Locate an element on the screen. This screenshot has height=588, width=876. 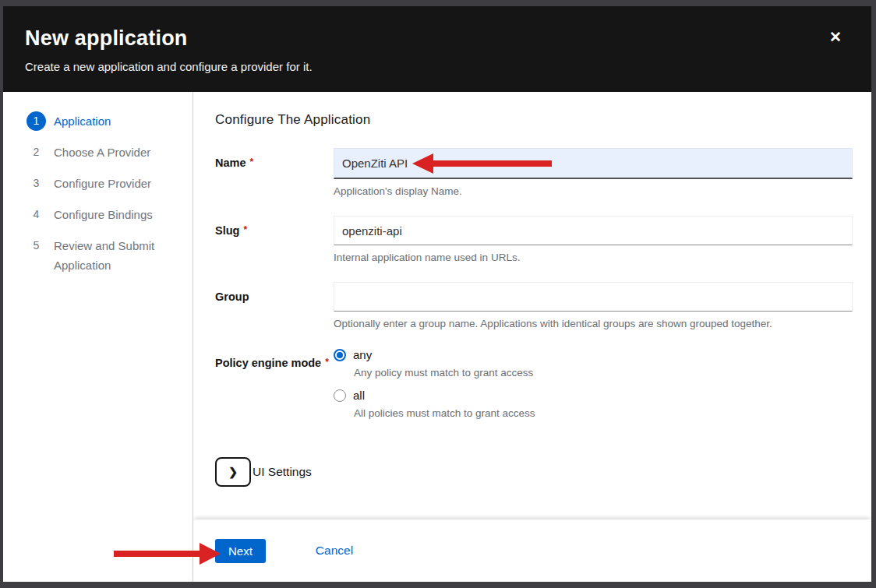
step-review-submit: 5 Review and Submit Application is located at coordinates (104, 255).